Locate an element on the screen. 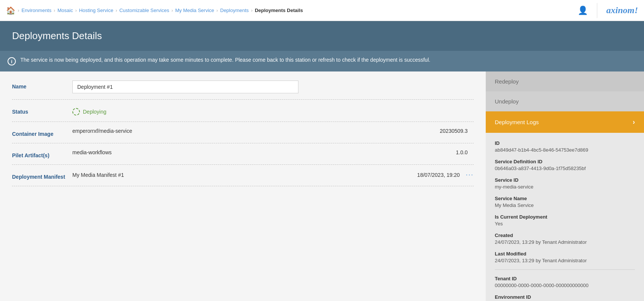 The width and height of the screenshot is (644, 301). tenant-id-value: 00000000-0000-0000-0000-000000000000 is located at coordinates (565, 285).